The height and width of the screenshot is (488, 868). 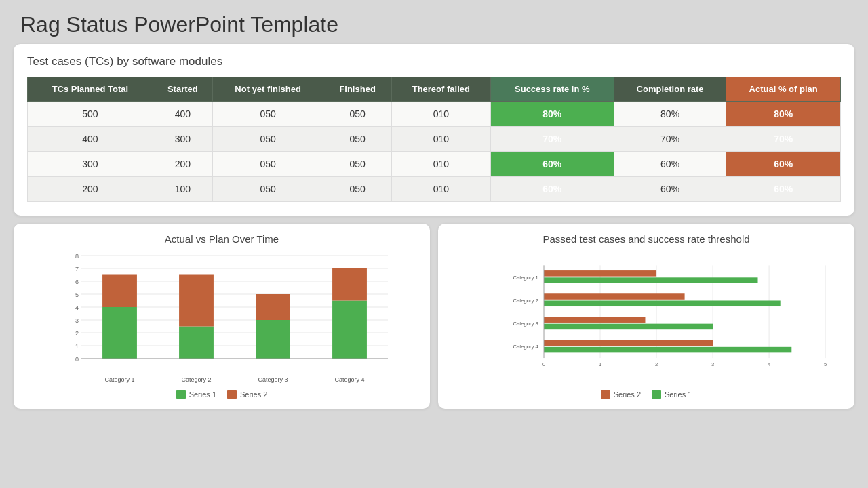 I want to click on hbar-chart-title: Passed test cases and success rate thres…, so click(x=646, y=239).